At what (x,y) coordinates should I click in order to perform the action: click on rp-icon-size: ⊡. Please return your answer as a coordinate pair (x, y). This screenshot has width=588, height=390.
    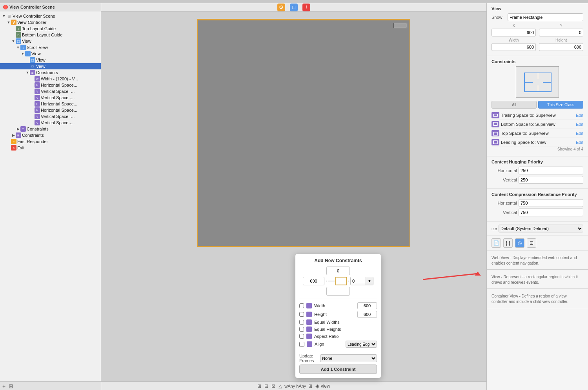
    Looking at the image, I should click on (532, 243).